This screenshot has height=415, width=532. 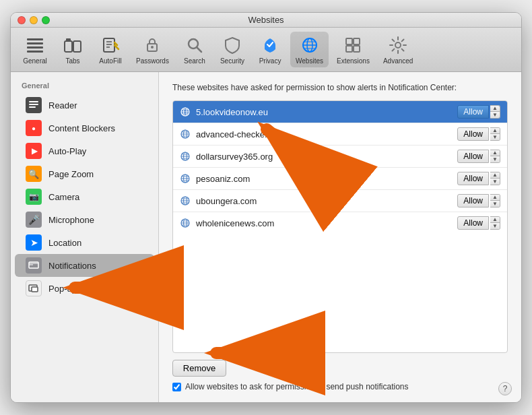 I want to click on security-label: Security, so click(x=232, y=61).